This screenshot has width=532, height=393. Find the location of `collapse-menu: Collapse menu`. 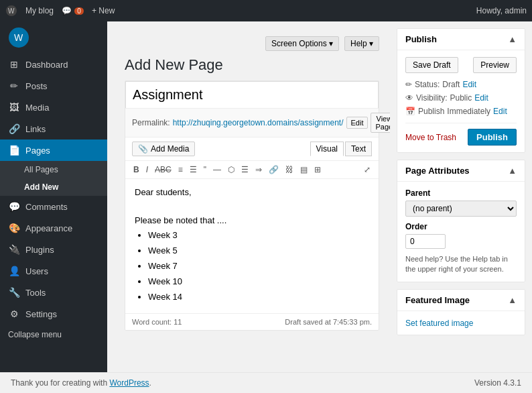

collapse-menu: Collapse menu is located at coordinates (54, 335).